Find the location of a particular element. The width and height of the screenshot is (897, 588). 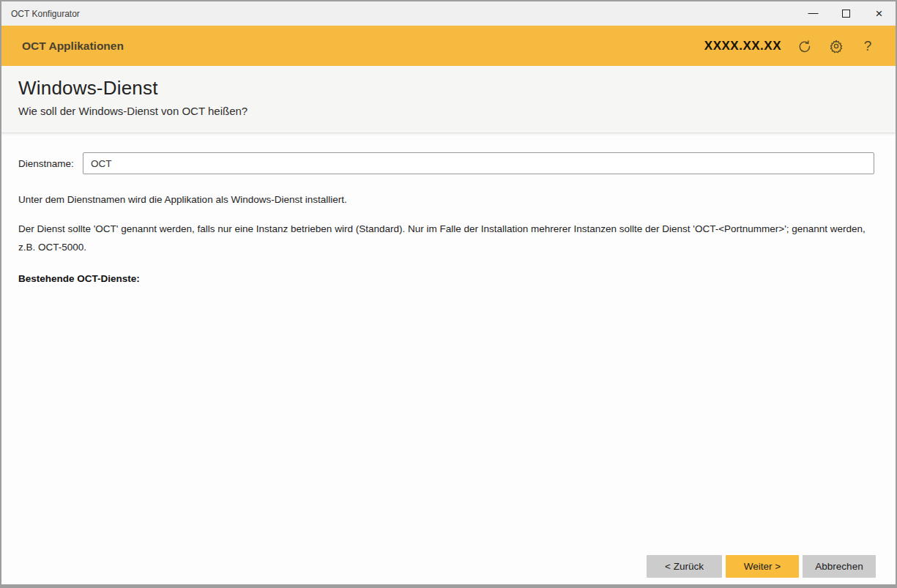

service-name-label: Dienstname: is located at coordinates (51, 164).